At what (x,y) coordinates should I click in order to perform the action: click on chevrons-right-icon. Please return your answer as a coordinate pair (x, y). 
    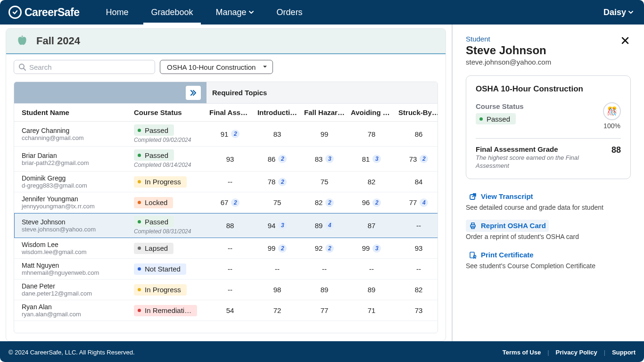
    Looking at the image, I should click on (193, 93).